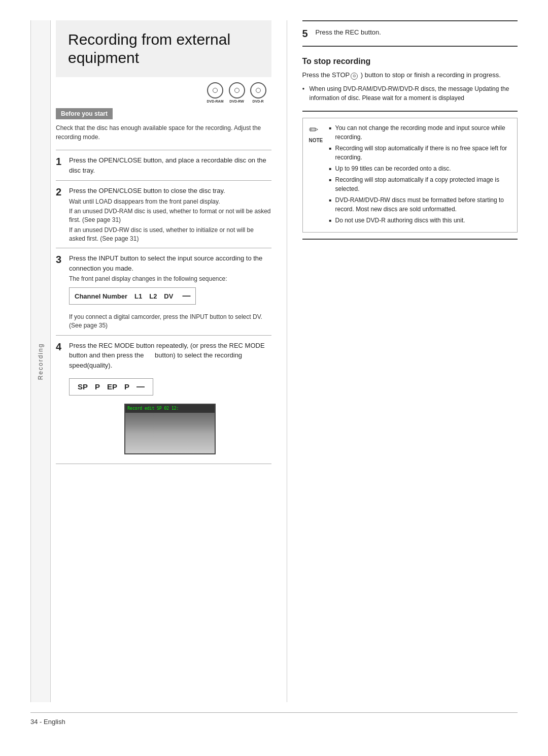  I want to click on disc-circle-dvd-r, so click(258, 90).